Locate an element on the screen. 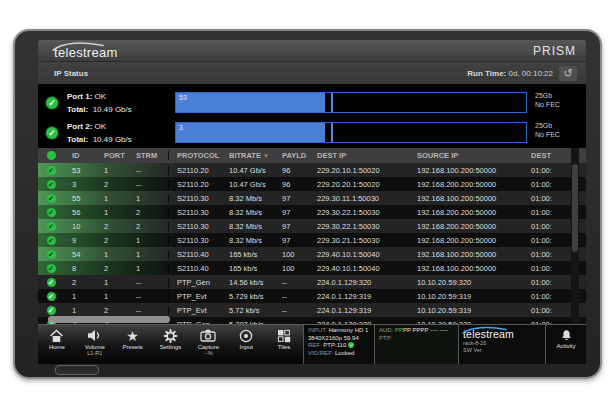  port-1-status: ✓ Port 1: OK Total: 10.49 Gb/s 53 25Gb N… is located at coordinates (312, 103).